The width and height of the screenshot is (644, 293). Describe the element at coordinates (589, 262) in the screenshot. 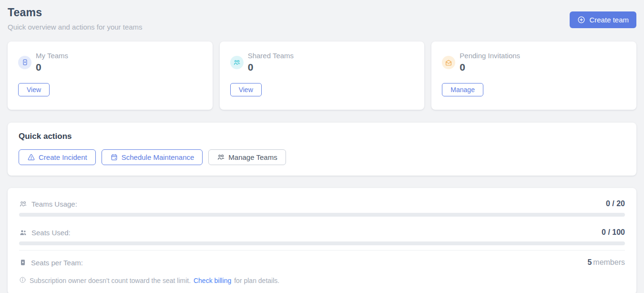

I see `seats-per-team-number: 5` at that location.